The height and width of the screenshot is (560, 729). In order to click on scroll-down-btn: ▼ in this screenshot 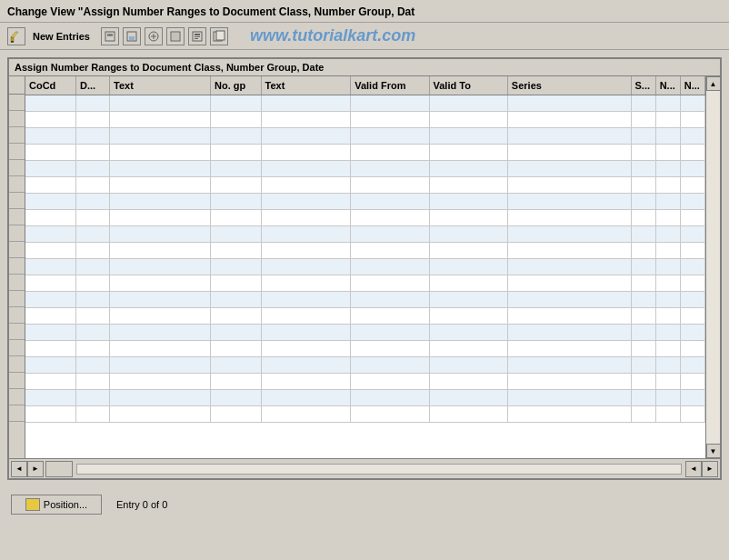, I will do `click(714, 451)`.